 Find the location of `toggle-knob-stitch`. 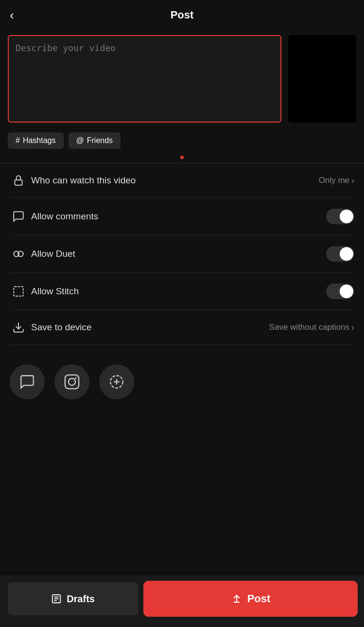

toggle-knob-stitch is located at coordinates (347, 291).